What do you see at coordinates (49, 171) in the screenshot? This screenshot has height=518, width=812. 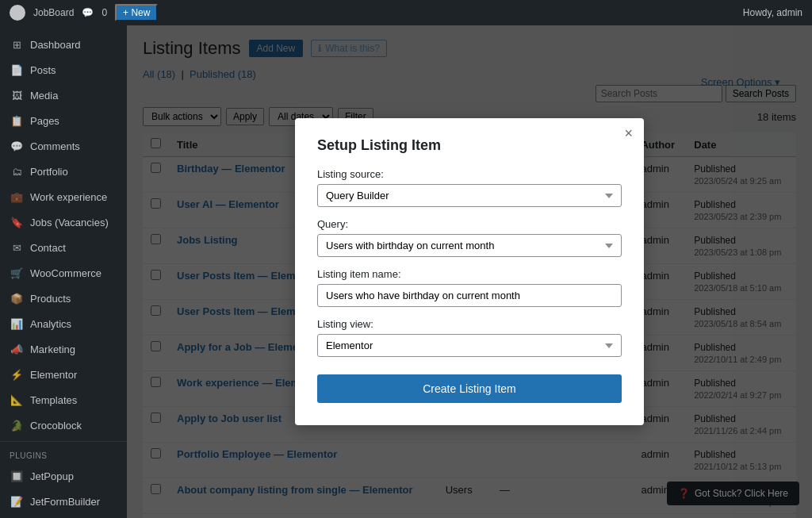 I see `sidebar-item-label: Portfolio` at bounding box center [49, 171].